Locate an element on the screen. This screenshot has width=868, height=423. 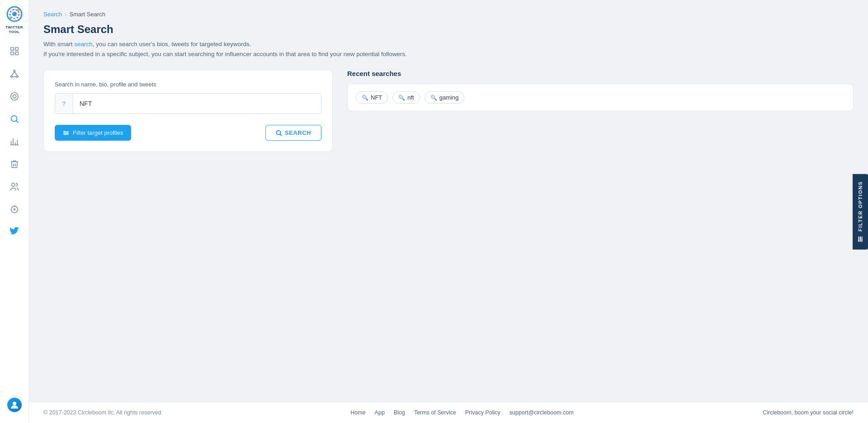
sidebar-item-circle is located at coordinates (14, 96).